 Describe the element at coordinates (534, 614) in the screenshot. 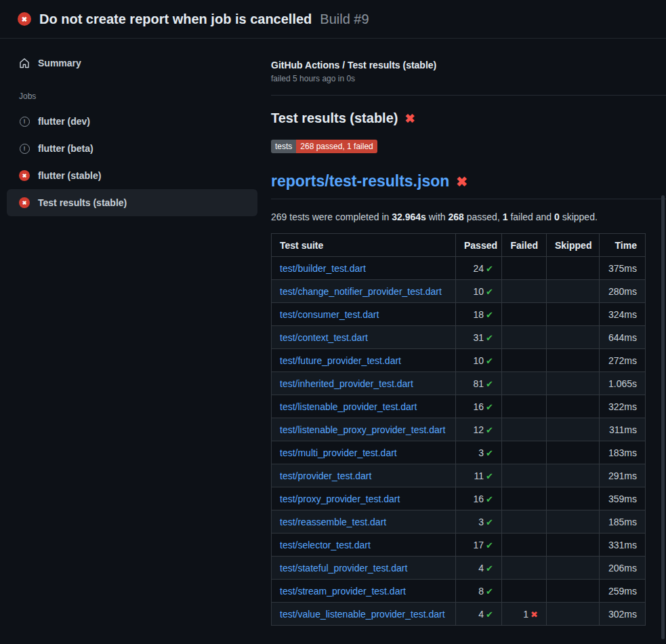

I see `cross-icon: ✖` at that location.